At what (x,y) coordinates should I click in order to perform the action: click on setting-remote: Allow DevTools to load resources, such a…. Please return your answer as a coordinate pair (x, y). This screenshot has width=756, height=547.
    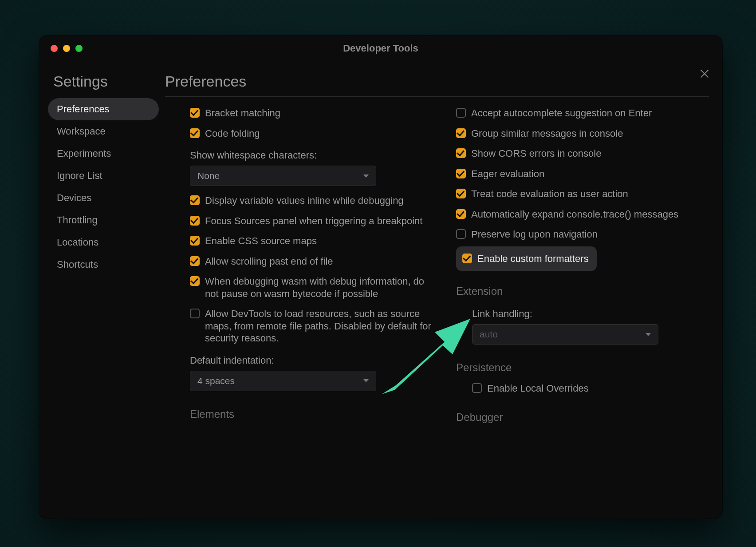
    Looking at the image, I should click on (316, 326).